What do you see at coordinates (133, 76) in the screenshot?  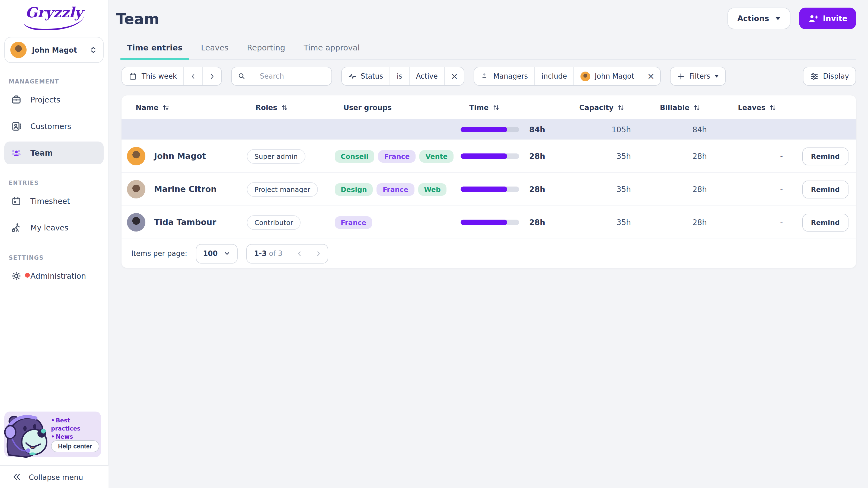 I see `calendar-icon` at bounding box center [133, 76].